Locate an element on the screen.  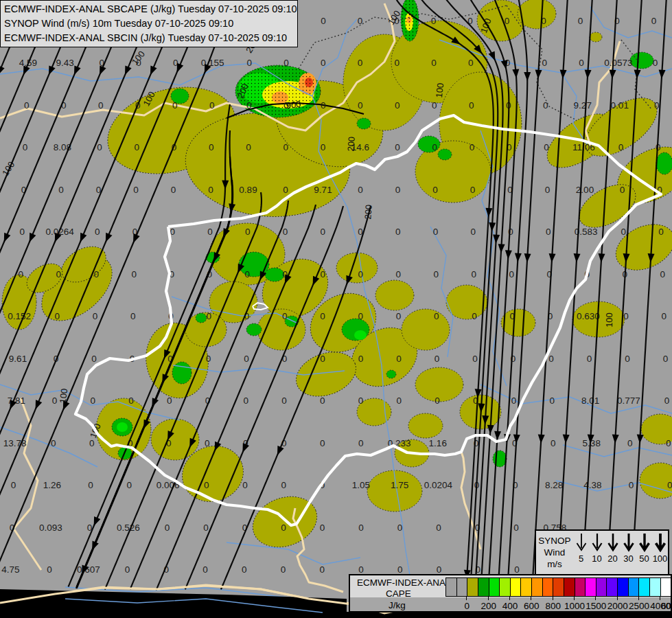
wind-speed-label: 20 is located at coordinates (612, 559).